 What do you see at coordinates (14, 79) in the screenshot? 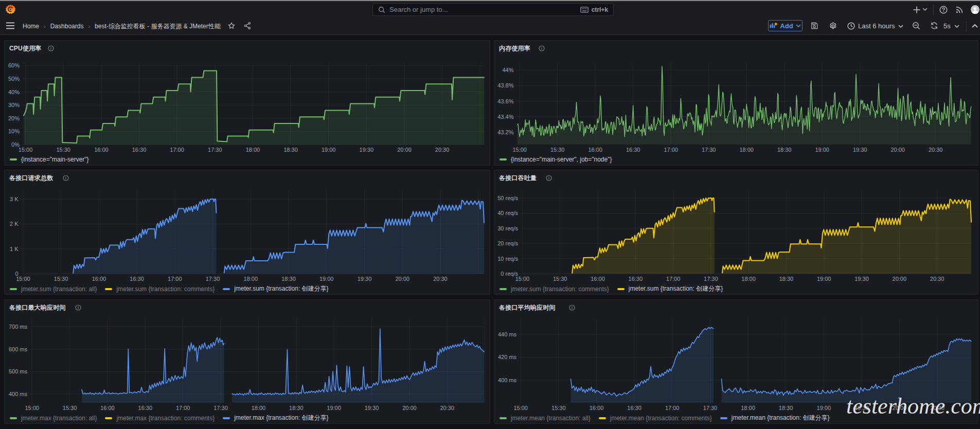
I see `svg-text: 50%` at bounding box center [14, 79].